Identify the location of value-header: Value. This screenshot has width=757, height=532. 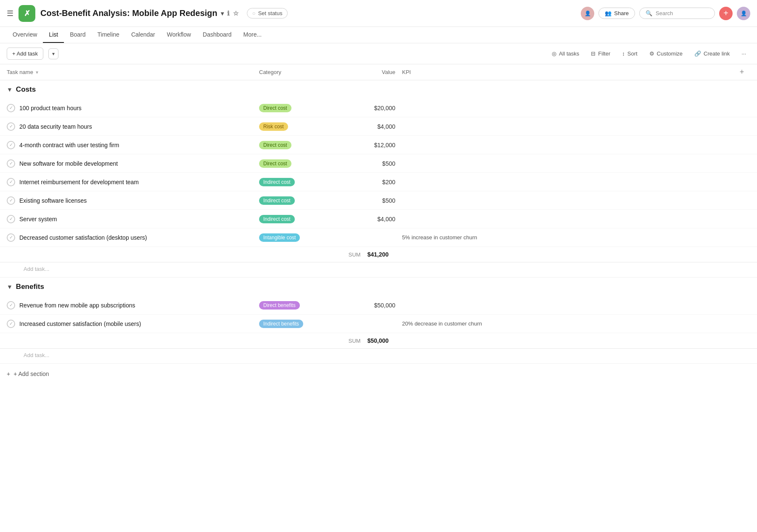
(373, 72).